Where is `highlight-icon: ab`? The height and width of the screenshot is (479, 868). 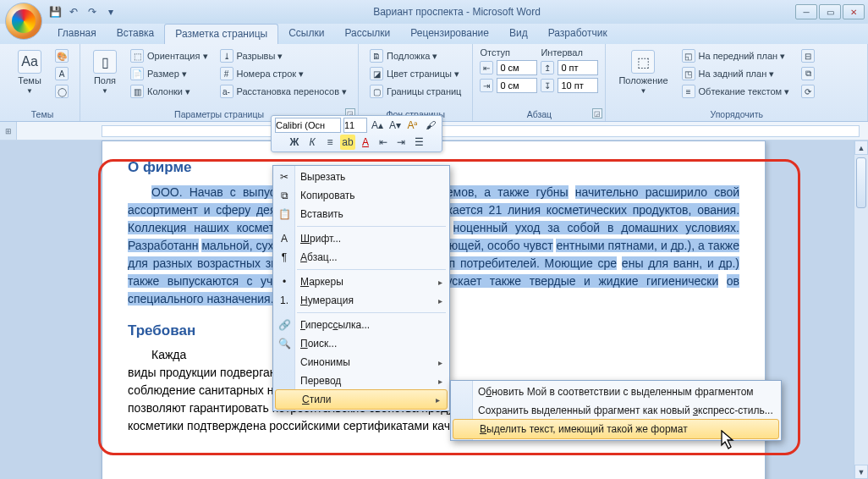
highlight-icon: ab is located at coordinates (348, 142).